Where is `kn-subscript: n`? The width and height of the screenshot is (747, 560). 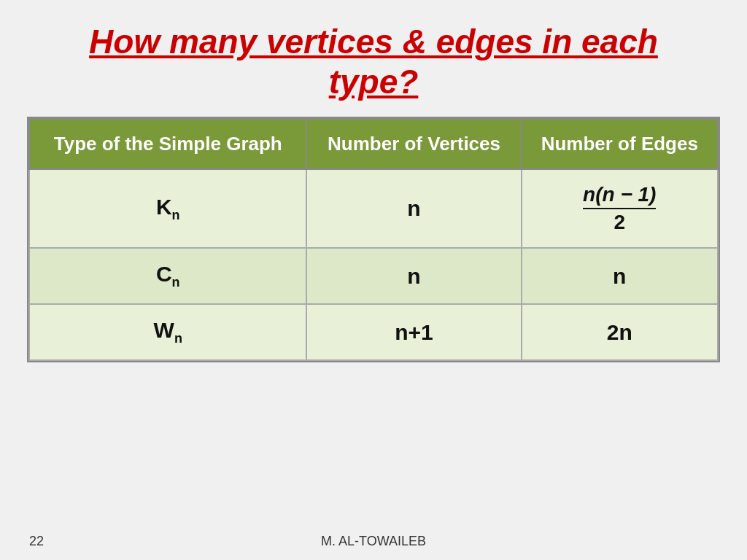
kn-subscript: n is located at coordinates (177, 215).